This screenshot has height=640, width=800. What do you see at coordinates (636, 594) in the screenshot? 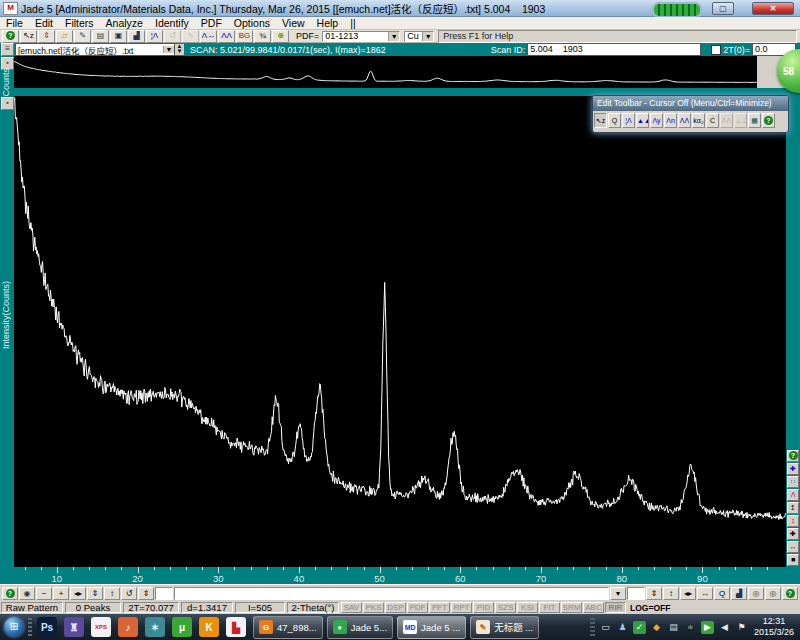
I see `value-box` at bounding box center [636, 594].